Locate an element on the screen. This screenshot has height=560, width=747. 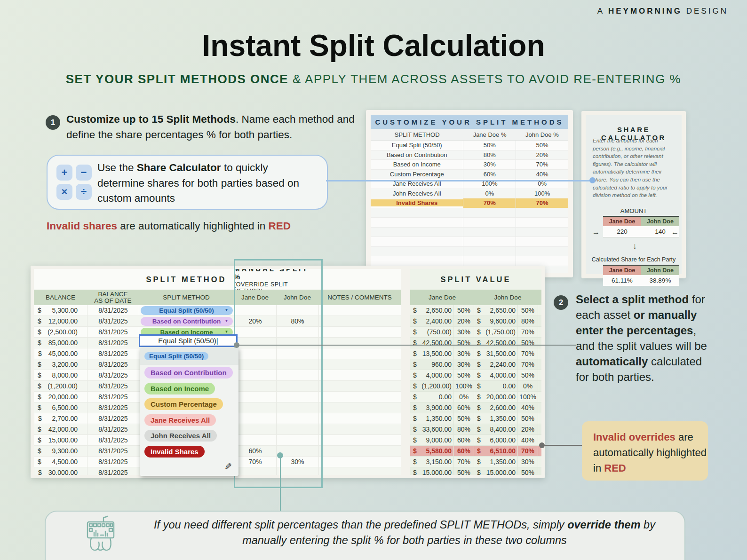
john-pct-cell: 20% is located at coordinates (542, 155).